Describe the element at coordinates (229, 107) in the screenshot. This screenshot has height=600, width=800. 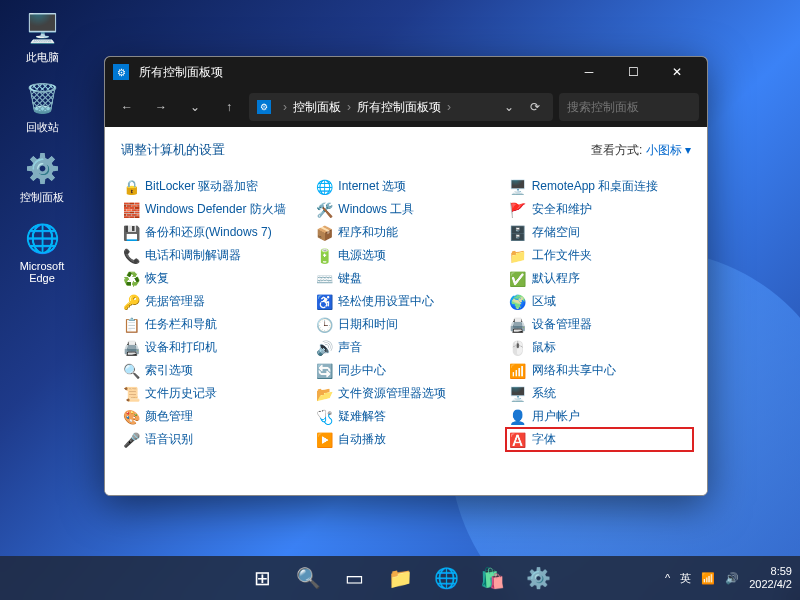
I see `up-button: ↑` at that location.